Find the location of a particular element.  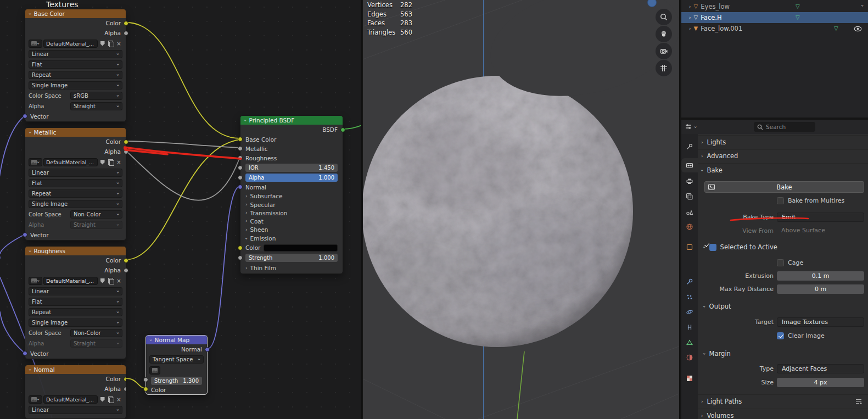

chevron-down-icon: › is located at coordinates (695, 127).